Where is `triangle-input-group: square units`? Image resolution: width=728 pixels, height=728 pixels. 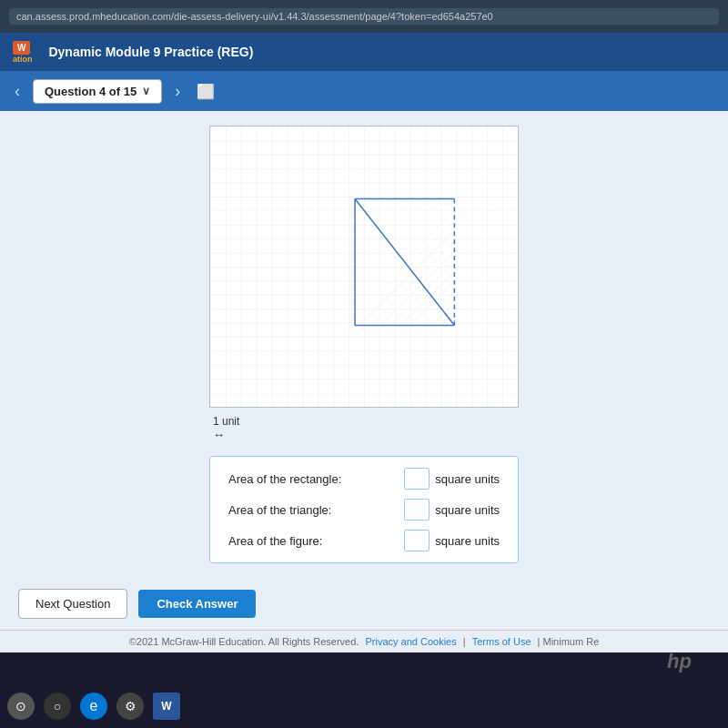
triangle-input-group: square units is located at coordinates (451, 510).